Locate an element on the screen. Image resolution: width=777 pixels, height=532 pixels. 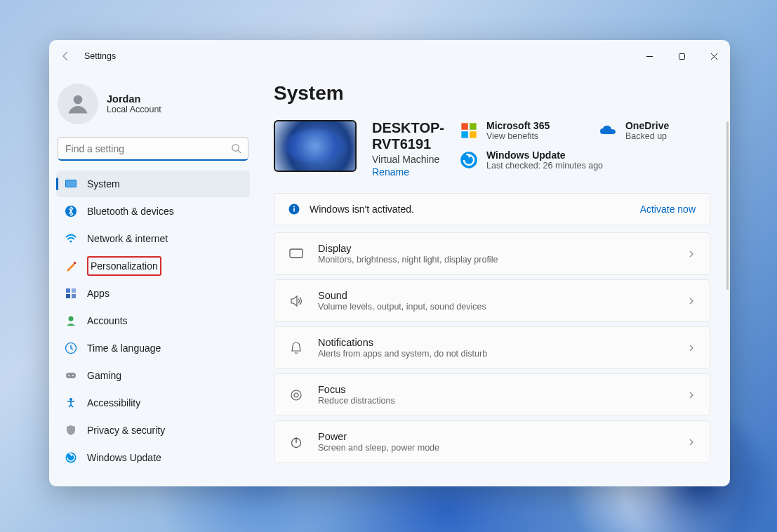
row-title: Notifications is located at coordinates (403, 343).